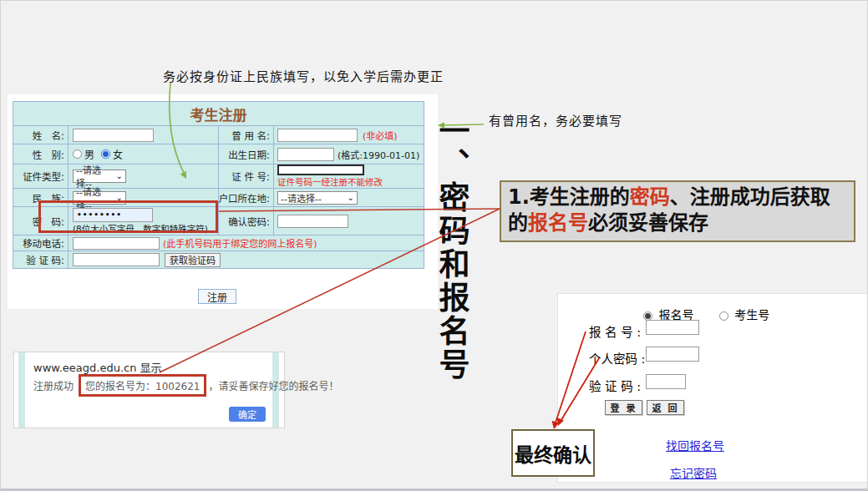 The height and width of the screenshot is (491, 868). I want to click on former-name-input, so click(317, 135).